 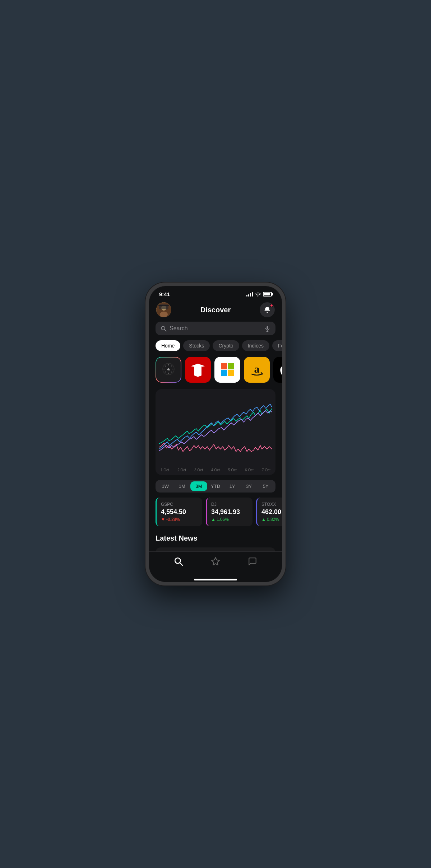 I want to click on microphone-icon, so click(x=267, y=329).